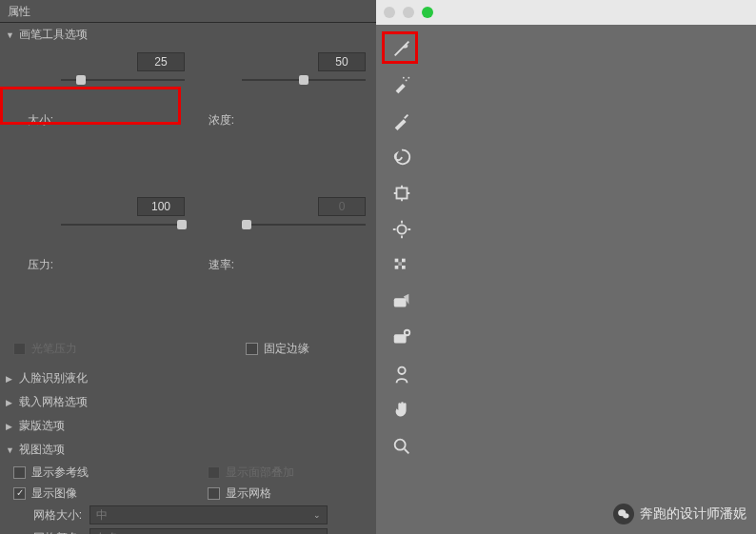  What do you see at coordinates (54, 348) in the screenshot?
I see `pen-pressure-label: 光笔压力` at bounding box center [54, 348].